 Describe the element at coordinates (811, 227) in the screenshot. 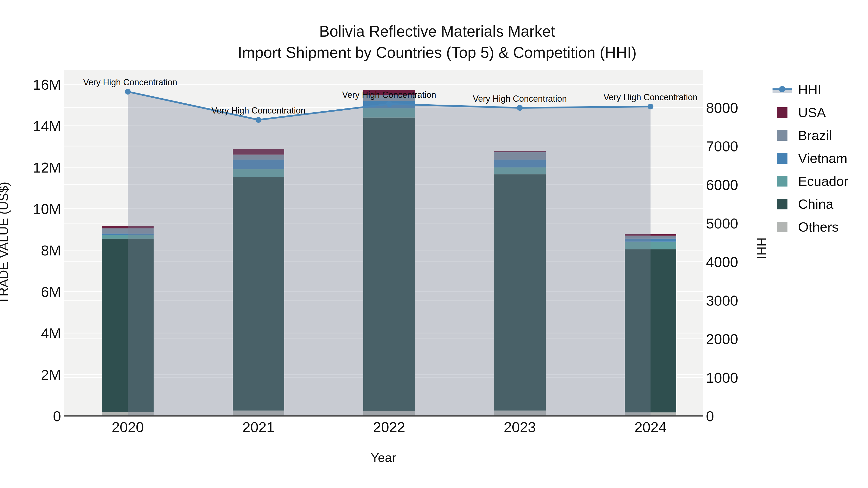

I see `legend-item-others: Others` at that location.